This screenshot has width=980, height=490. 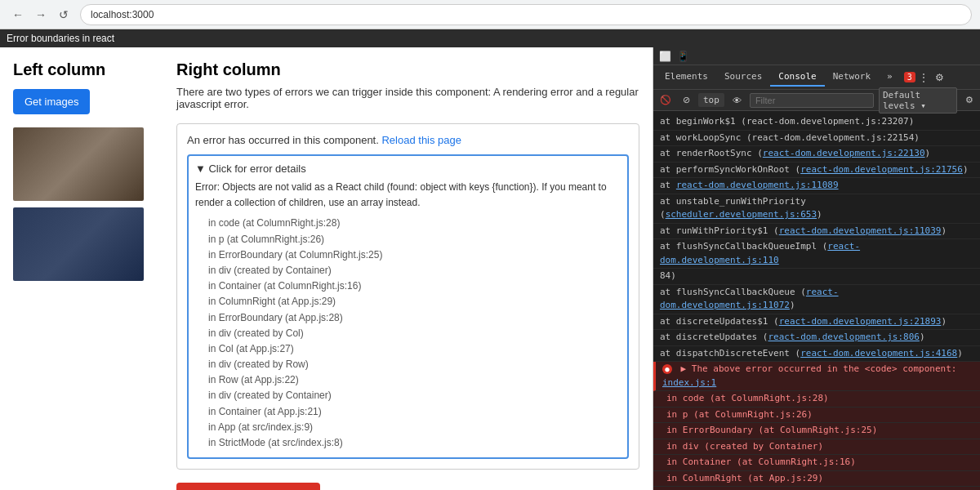 What do you see at coordinates (817, 56) in the screenshot?
I see `devtools-top-bar: ⬜ 📱` at bounding box center [817, 56].